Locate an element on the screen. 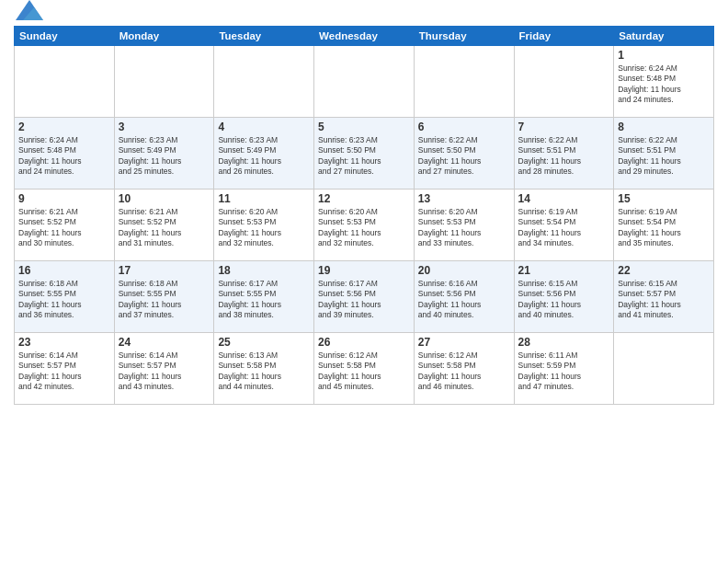 The image size is (728, 563). table-row: 7Sunrise: 6:22 AMSunset: 5:51 PMDaylight… is located at coordinates (564, 154).